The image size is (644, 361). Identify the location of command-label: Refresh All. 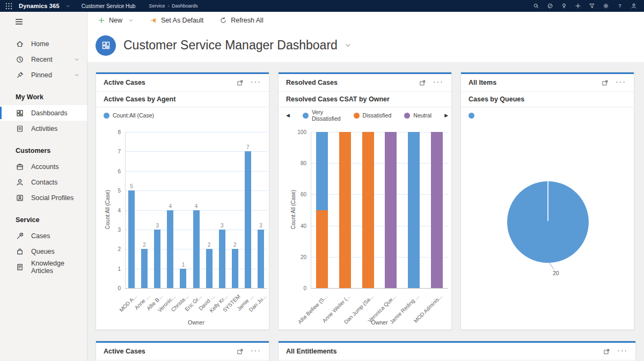
(247, 20).